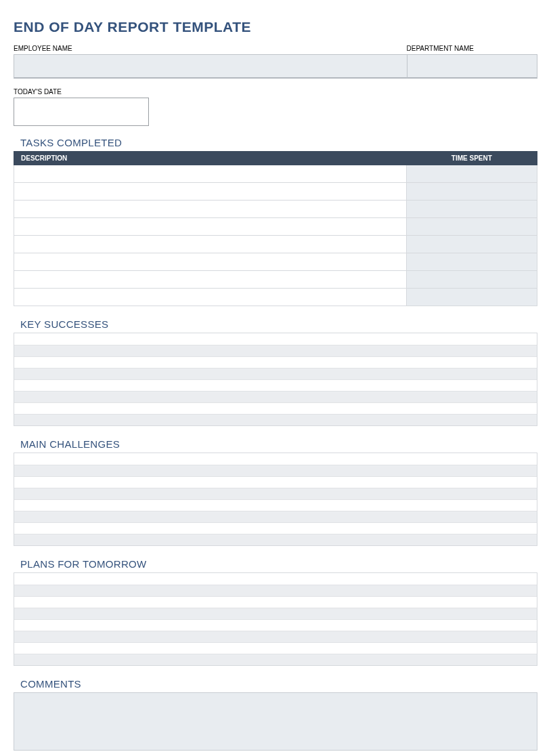 The height and width of the screenshot is (756, 551). Describe the element at coordinates (276, 107) in the screenshot. I see `todays-date-group: TODAY'S DATE` at that location.